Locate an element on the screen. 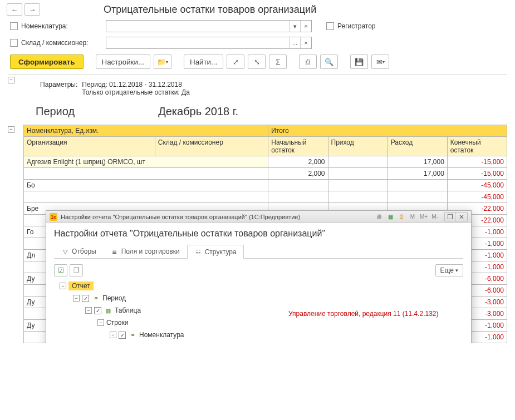 The image size is (515, 420). tree-nomen-label: Номенклатура is located at coordinates (161, 335).